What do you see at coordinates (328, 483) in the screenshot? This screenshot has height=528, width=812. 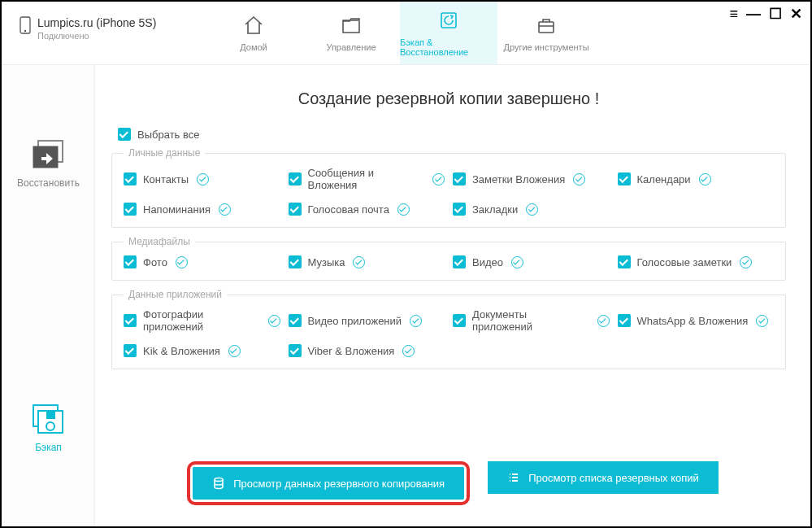 I see `view-backup-data-button: Просмотр данных резервного копирования` at bounding box center [328, 483].